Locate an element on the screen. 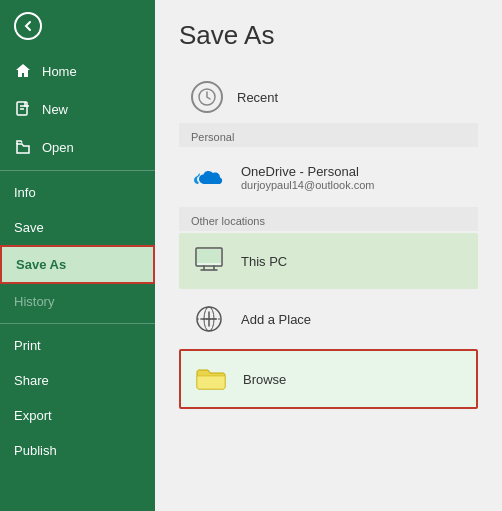 This screenshot has width=502, height=511. addplace-icon is located at coordinates (209, 319).